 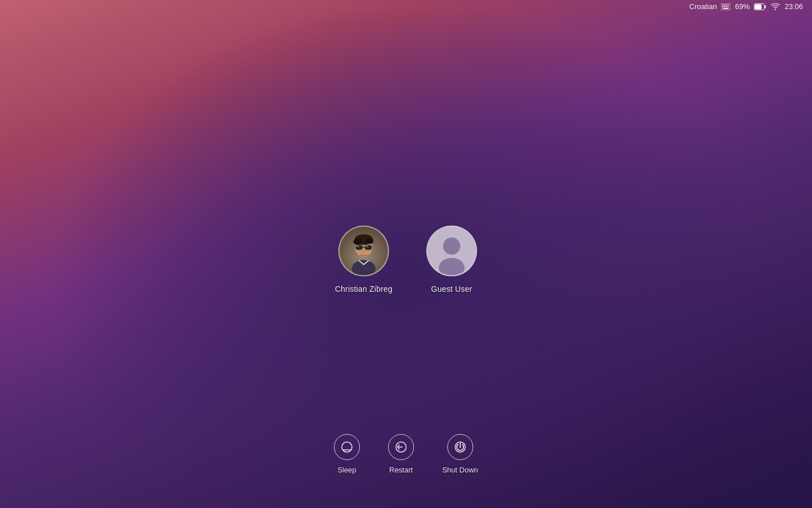 I want to click on restart-label: Restart, so click(x=401, y=470).